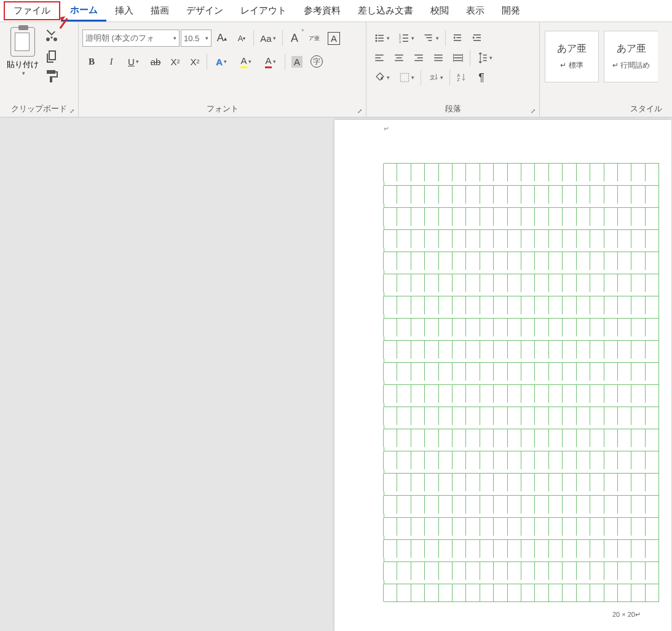  I want to click on enclose-characters-button: 字, so click(317, 62).